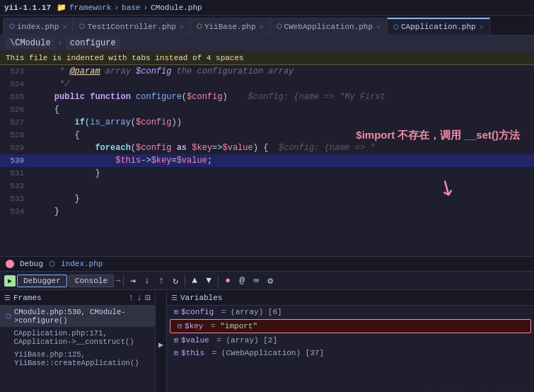 The width and height of the screenshot is (534, 392). Describe the element at coordinates (218, 281) in the screenshot. I see `toolbar-sep3` at that location.